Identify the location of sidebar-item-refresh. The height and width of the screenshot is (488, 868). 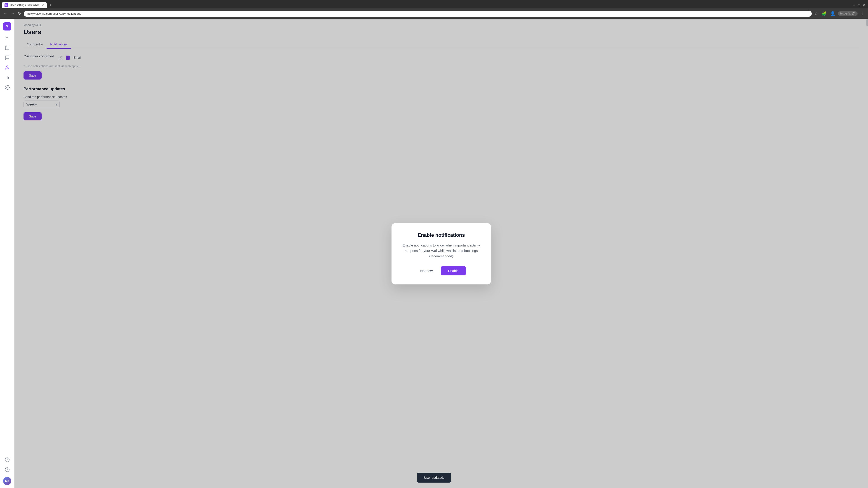
(7, 460).